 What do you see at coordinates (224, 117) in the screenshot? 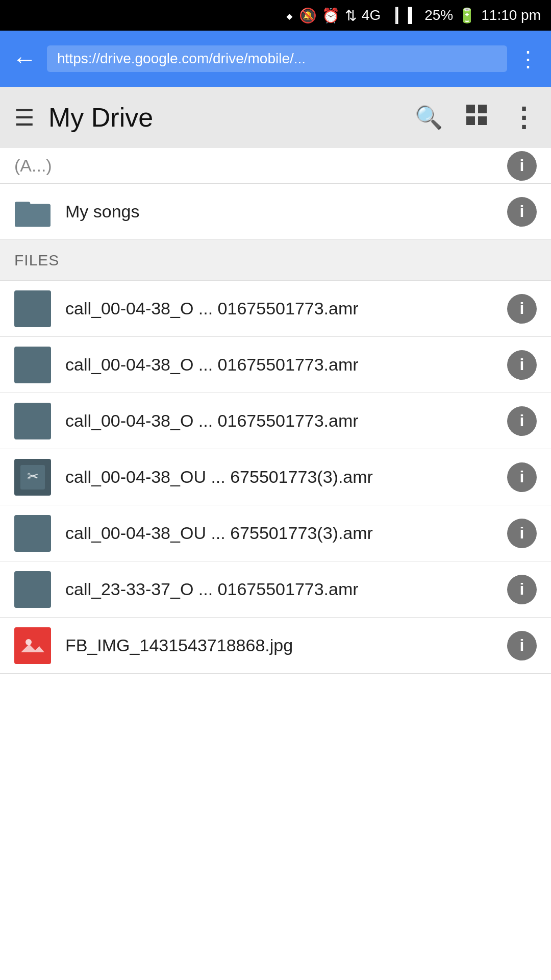
I see `page-title: My Drive` at bounding box center [224, 117].